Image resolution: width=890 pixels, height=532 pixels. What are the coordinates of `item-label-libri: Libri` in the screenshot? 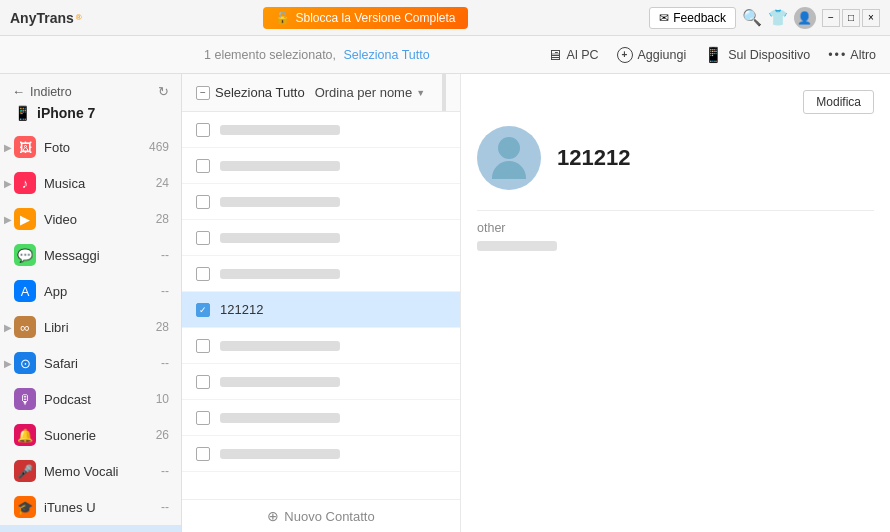 It's located at (100, 328).